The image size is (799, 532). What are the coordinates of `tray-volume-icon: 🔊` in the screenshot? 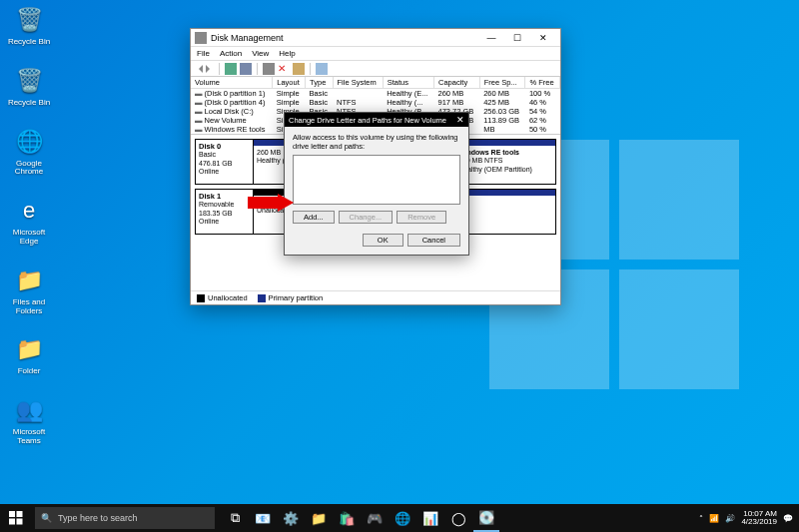 It's located at (730, 519).